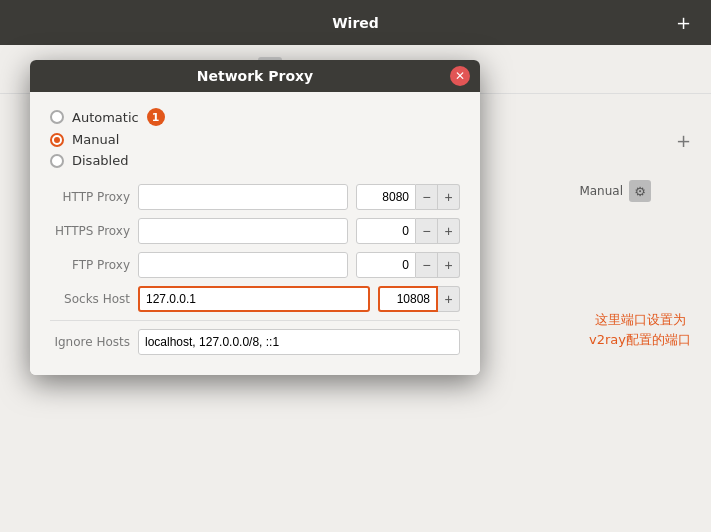  What do you see at coordinates (386, 197) in the screenshot?
I see `http-port-input` at bounding box center [386, 197].